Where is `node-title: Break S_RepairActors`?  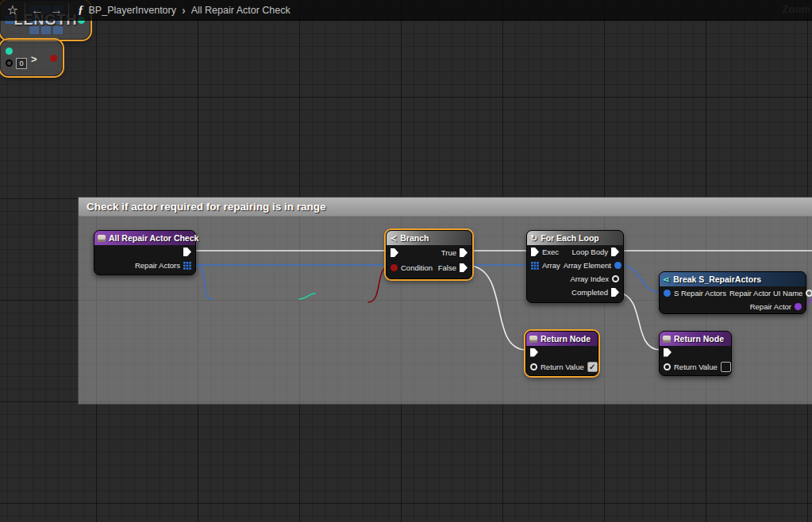 node-title: Break S_RepairActors is located at coordinates (718, 279).